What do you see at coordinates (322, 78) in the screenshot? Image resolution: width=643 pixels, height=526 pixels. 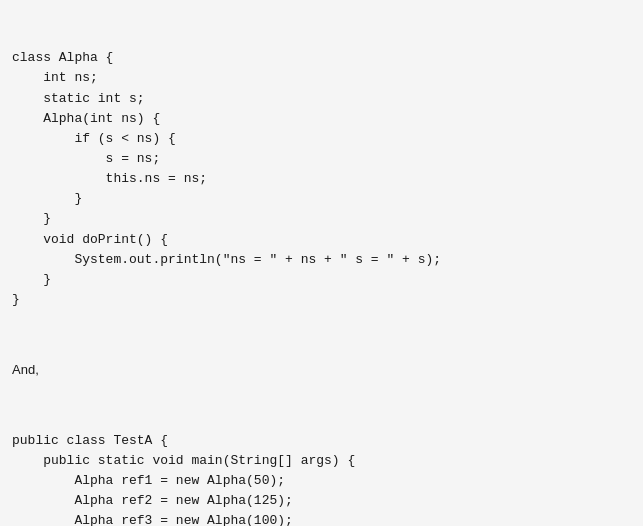 I see `code-line: int ns;` at bounding box center [322, 78].